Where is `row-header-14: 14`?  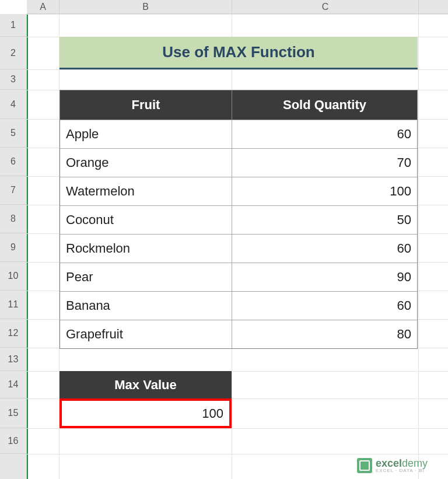
row-header-14: 14 is located at coordinates (13, 385).